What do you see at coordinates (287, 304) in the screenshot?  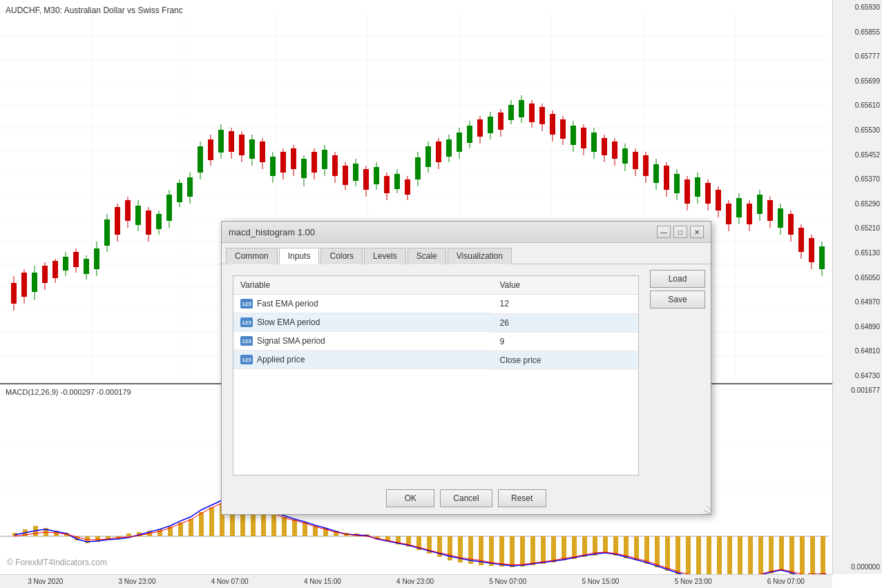 I see `variable-name-1: Fast EMA period` at bounding box center [287, 304].